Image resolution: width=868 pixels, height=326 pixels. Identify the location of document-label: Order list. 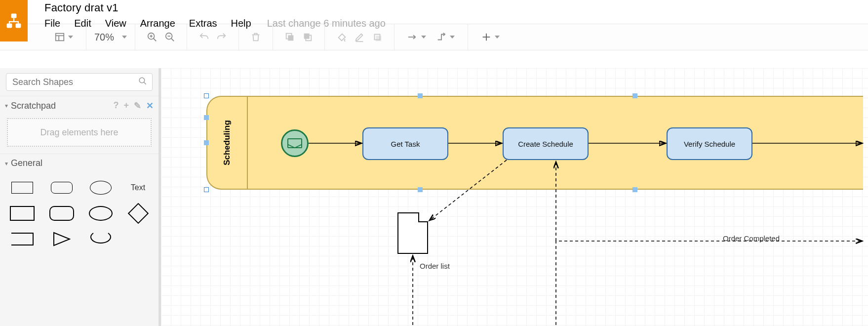
(434, 266).